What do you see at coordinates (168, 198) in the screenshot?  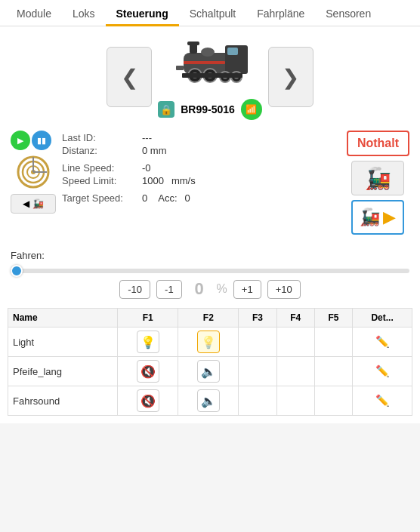 I see `acc-label: Acc:` at bounding box center [168, 198].